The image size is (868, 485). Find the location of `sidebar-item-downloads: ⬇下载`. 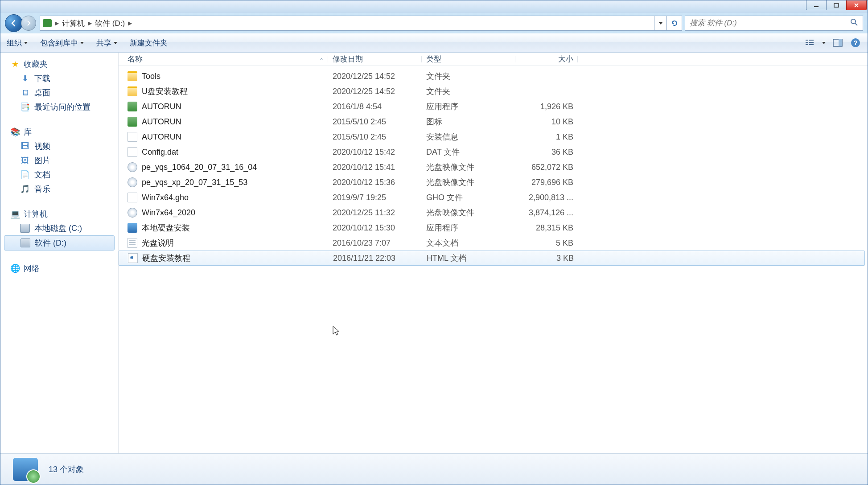

sidebar-item-downloads: ⬇下载 is located at coordinates (59, 78).